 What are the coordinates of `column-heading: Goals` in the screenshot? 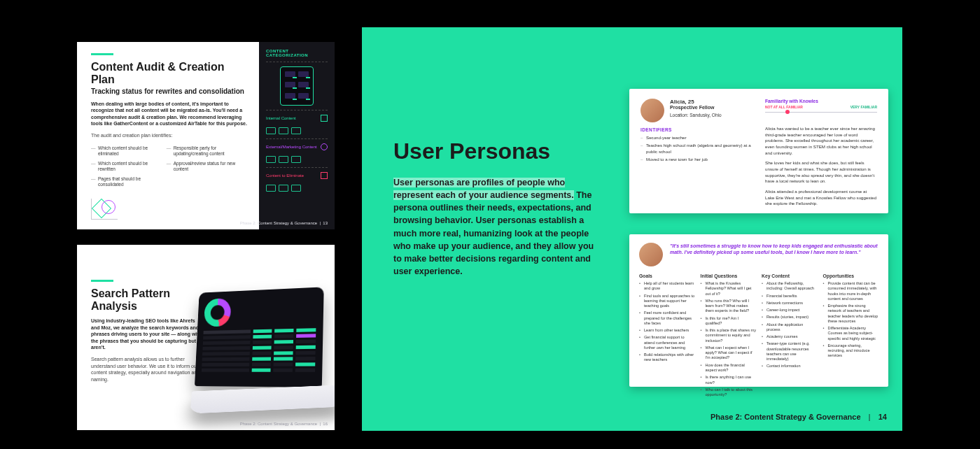 It's located at (667, 276).